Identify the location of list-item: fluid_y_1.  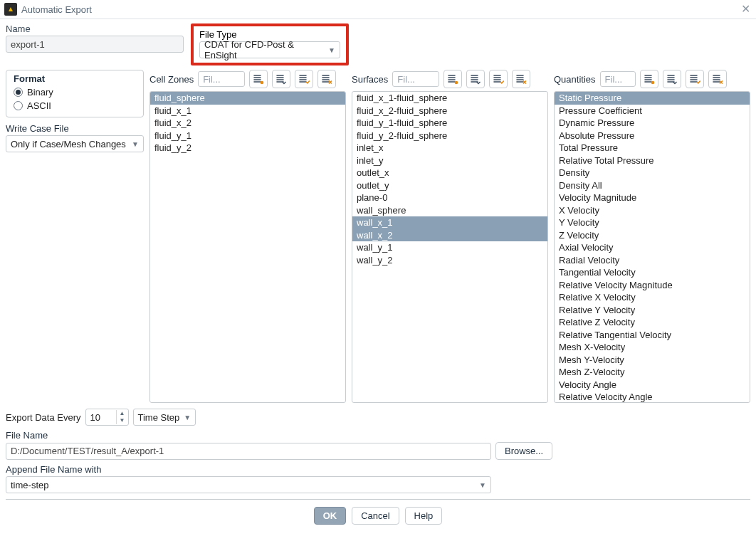
(248, 136).